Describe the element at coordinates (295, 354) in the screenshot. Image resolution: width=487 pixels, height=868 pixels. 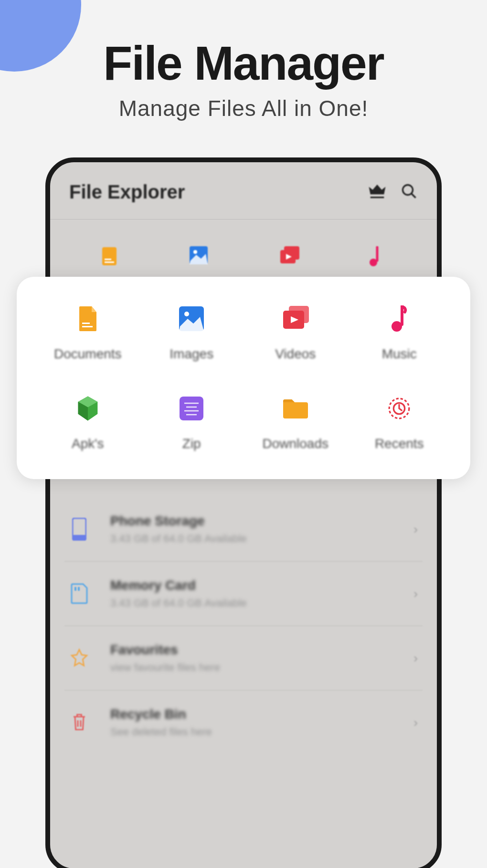
I see `category-label: Videos` at that location.